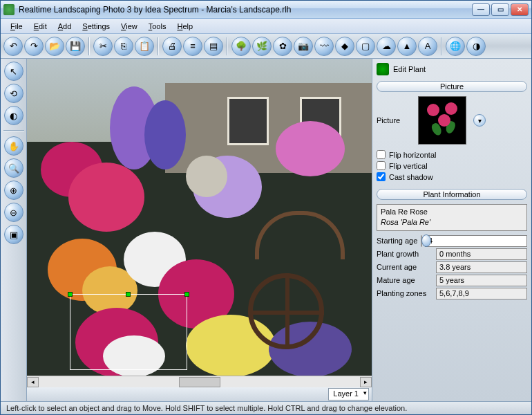 The height and width of the screenshot is (415, 532). Describe the element at coordinates (14, 190) in the screenshot. I see `zoom-in-tool: ⊕` at that location.